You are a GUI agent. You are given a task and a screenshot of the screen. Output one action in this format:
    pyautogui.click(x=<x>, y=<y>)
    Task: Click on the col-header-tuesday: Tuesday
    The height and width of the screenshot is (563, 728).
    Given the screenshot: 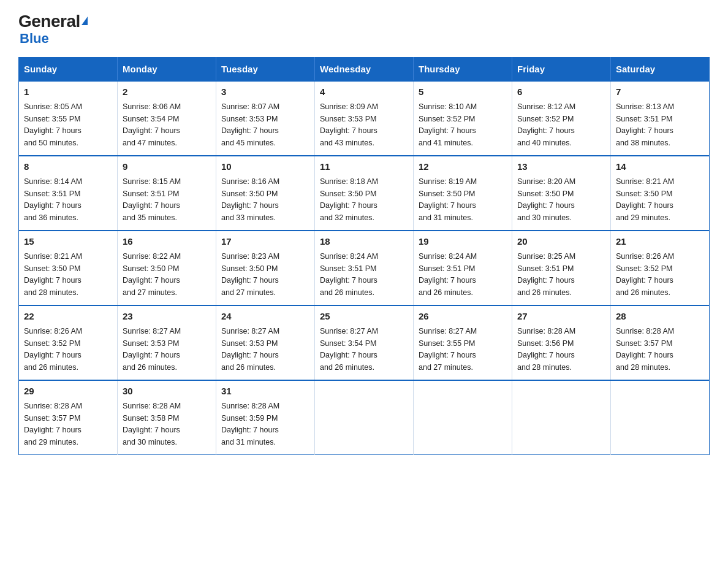 What is the action you would take?
    pyautogui.click(x=266, y=69)
    